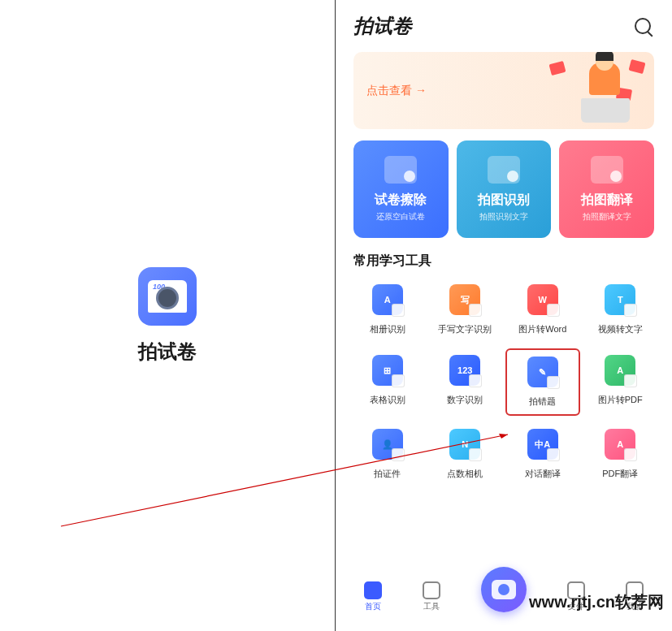 The image size is (672, 631). I want to click on tool-label: 拍错题, so click(543, 401).